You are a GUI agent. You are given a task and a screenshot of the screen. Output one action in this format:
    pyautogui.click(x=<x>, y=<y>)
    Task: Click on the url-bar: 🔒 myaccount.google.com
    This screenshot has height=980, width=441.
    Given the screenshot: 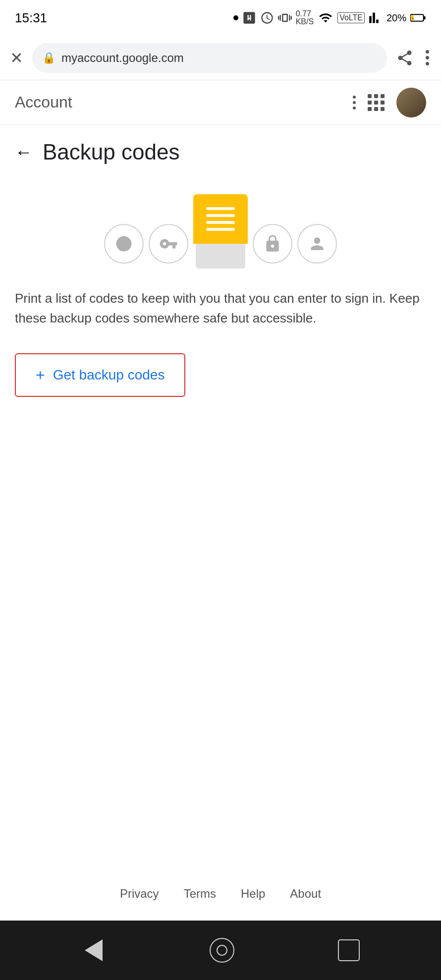 What is the action you would take?
    pyautogui.click(x=210, y=58)
    